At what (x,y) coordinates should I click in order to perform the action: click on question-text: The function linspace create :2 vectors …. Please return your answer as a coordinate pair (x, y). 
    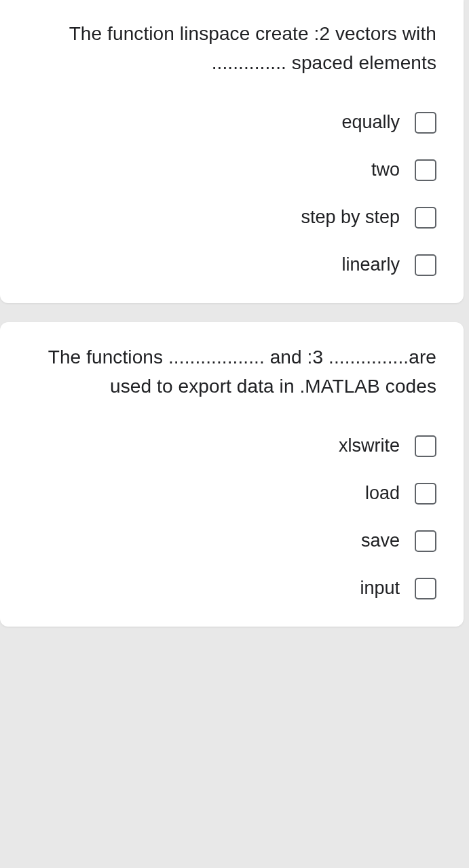
    Looking at the image, I should click on (228, 49).